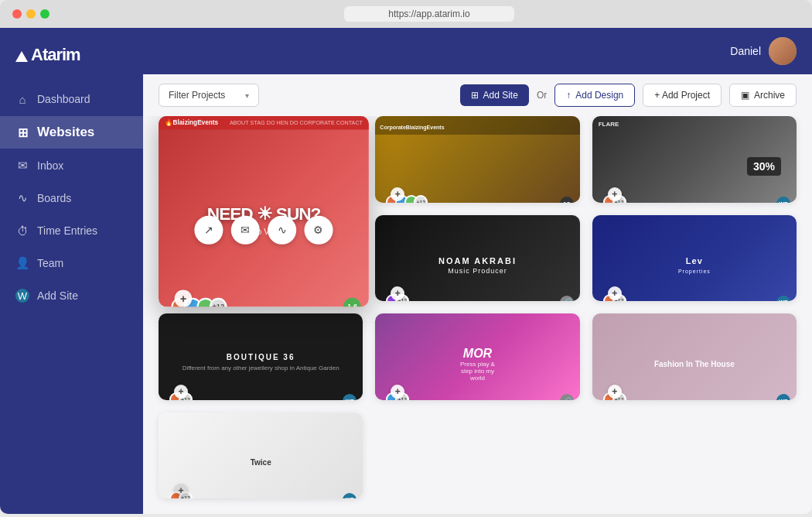 The width and height of the screenshot is (812, 517). I want to click on add-site-label: Add Site, so click(501, 95).